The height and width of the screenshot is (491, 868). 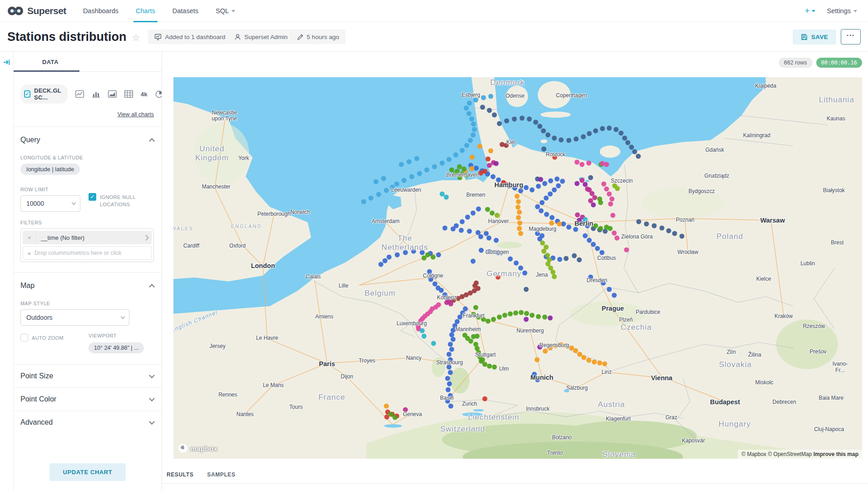 What do you see at coordinates (228, 395) in the screenshot?
I see `map-label: Rennes` at bounding box center [228, 395].